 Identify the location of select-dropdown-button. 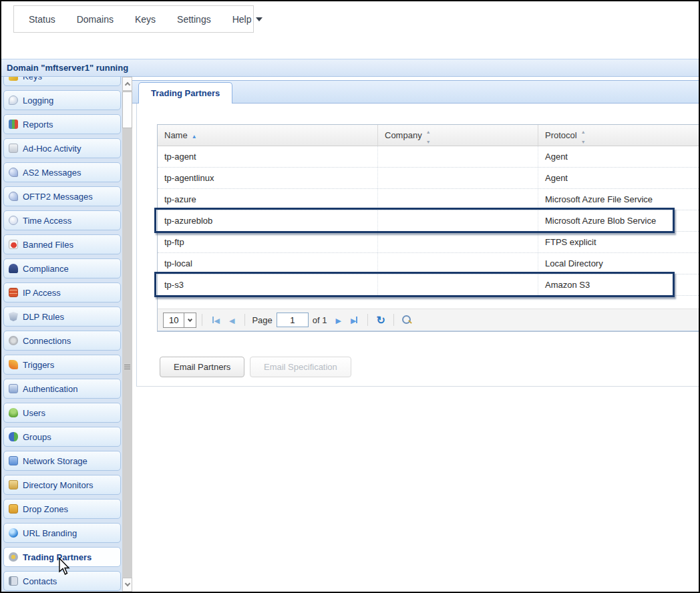
(190, 321).